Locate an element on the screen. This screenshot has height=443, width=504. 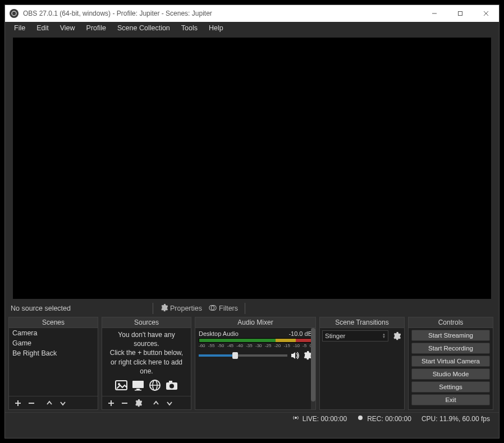
browser-source-icon is located at coordinates (155, 386).